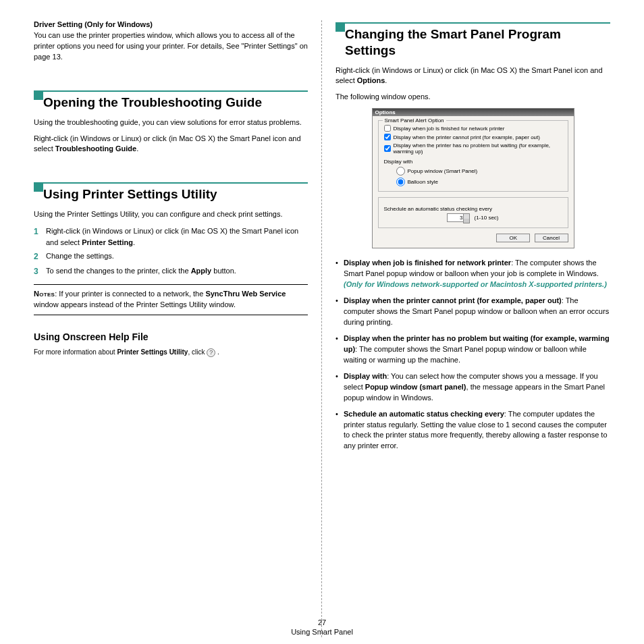 This screenshot has width=644, height=644. What do you see at coordinates (176, 103) in the screenshot?
I see `heading-troubleshooting: Opening the Troubleshooting Guide` at bounding box center [176, 103].